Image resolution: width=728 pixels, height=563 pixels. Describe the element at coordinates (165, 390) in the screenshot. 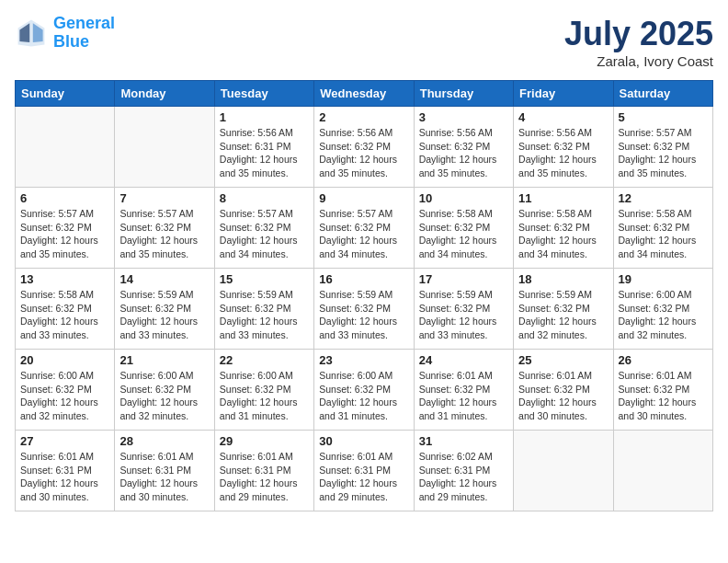

I see `calendar-cell: 21Sunrise: 6:00 AM Sunset: 6:32 PM Dayli…` at that location.